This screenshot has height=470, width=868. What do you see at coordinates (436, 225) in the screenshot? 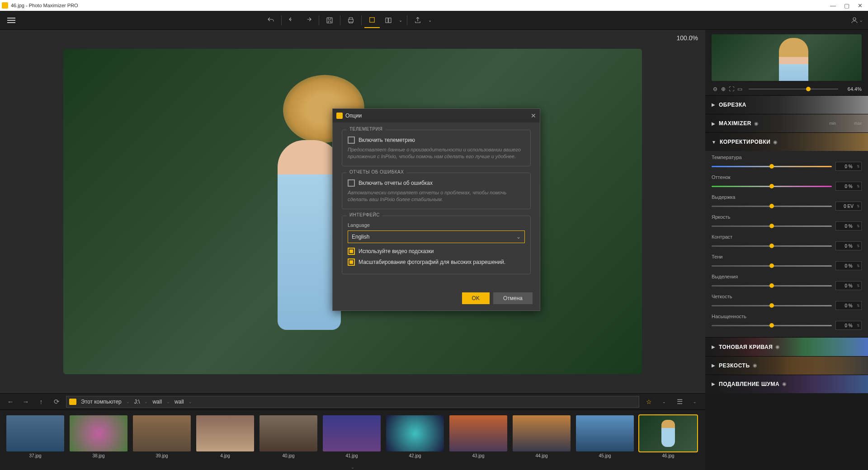
I see `language-label: Language` at bounding box center [436, 225].